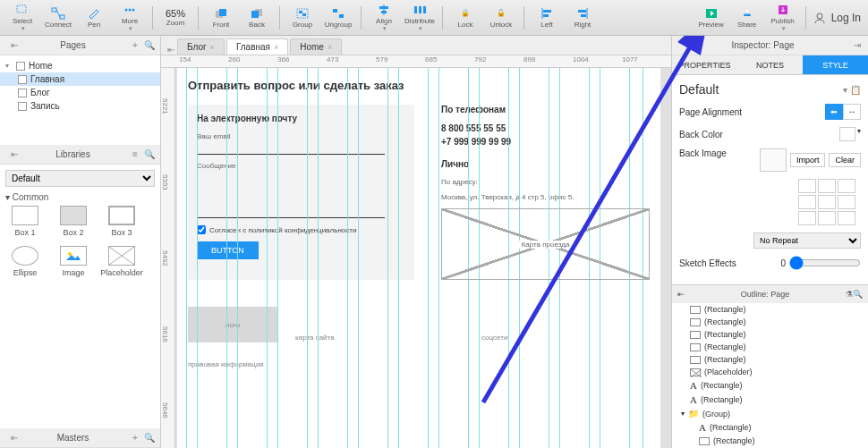 The width and height of the screenshot is (868, 448). Describe the element at coordinates (773, 160) in the screenshot. I see `image-preview` at that location.